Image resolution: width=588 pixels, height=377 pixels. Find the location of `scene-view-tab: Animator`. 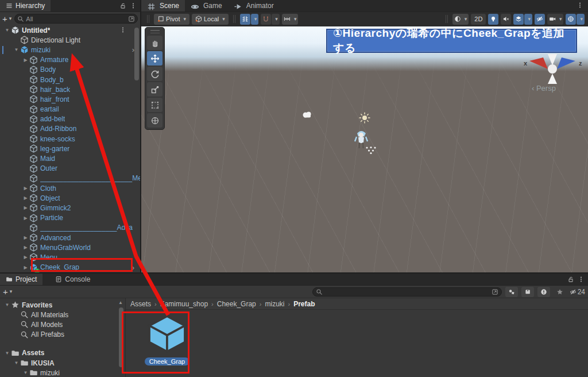

scene-view-tab: Animator is located at coordinates (254, 6).